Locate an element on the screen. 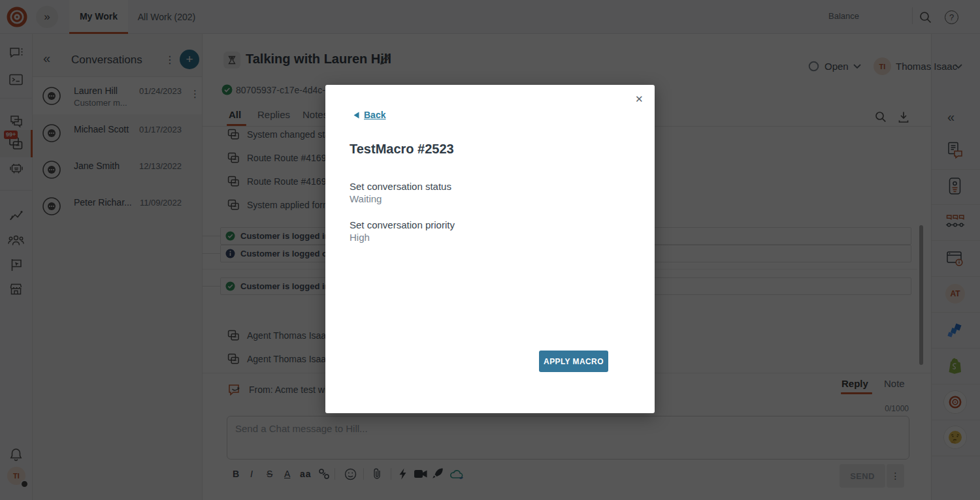 The width and height of the screenshot is (980, 500). close-icon: ✕ is located at coordinates (639, 99).